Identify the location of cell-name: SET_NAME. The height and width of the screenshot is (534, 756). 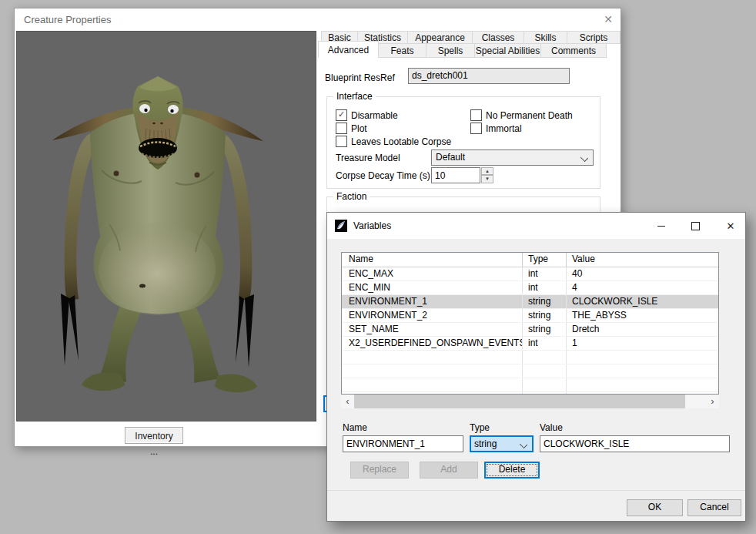
(433, 330).